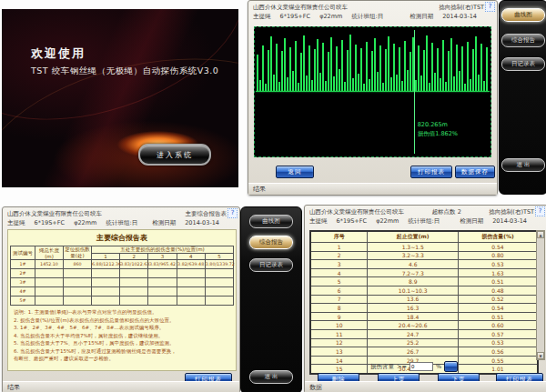 Image resolution: width=546 pixels, height=392 pixels. Describe the element at coordinates (339, 282) in the screenshot. I see `damage-cell: 5` at that location.